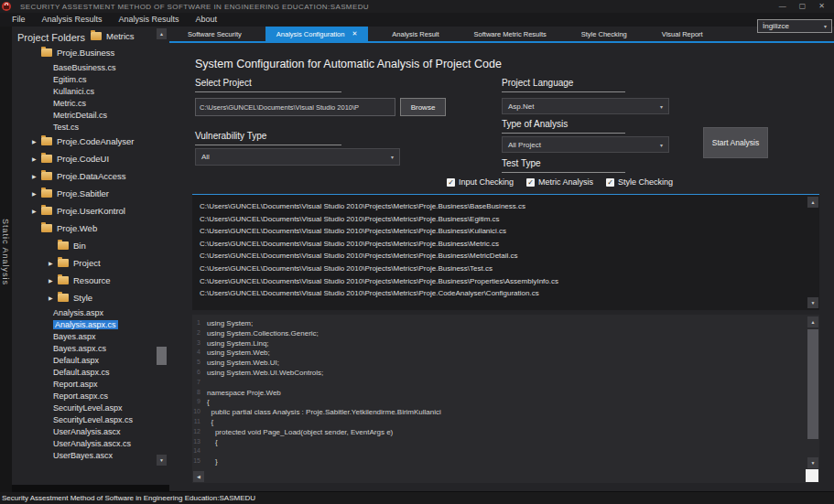 This screenshot has height=504, width=834. I want to click on page-title: System Configuration for Automatic Analy…, so click(348, 64).